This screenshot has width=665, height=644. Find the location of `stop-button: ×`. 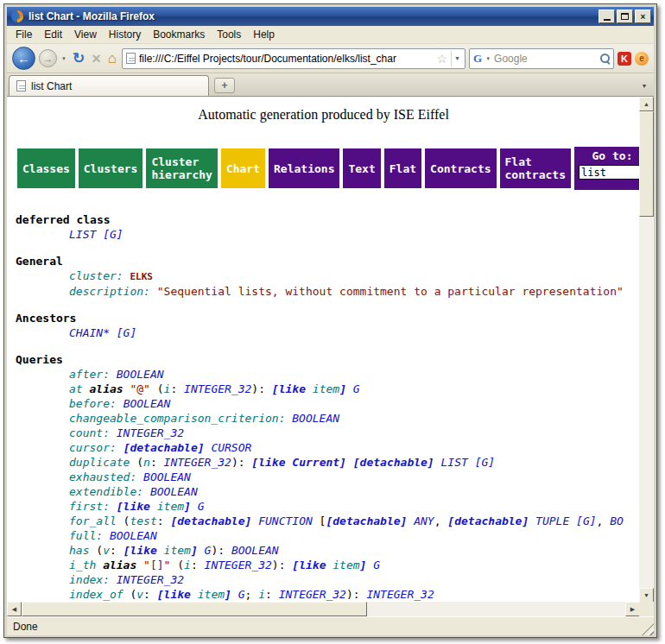

stop-button: × is located at coordinates (97, 59).